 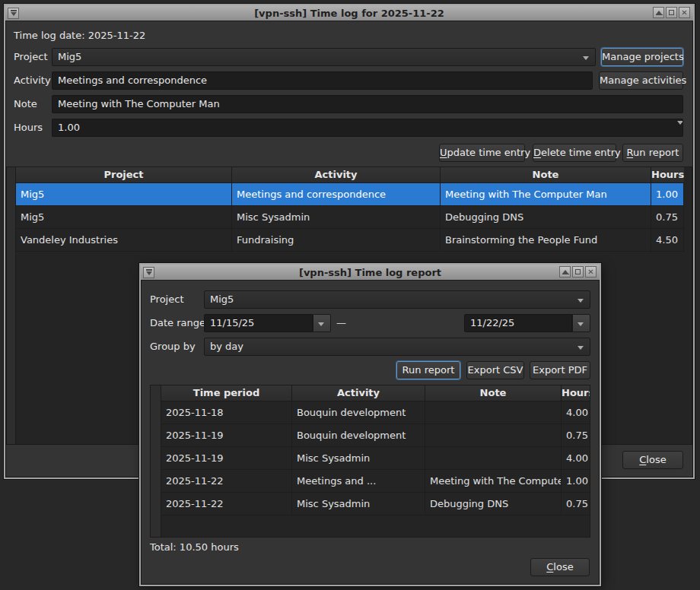 What do you see at coordinates (30, 57) in the screenshot?
I see `project-label: Project` at bounding box center [30, 57].